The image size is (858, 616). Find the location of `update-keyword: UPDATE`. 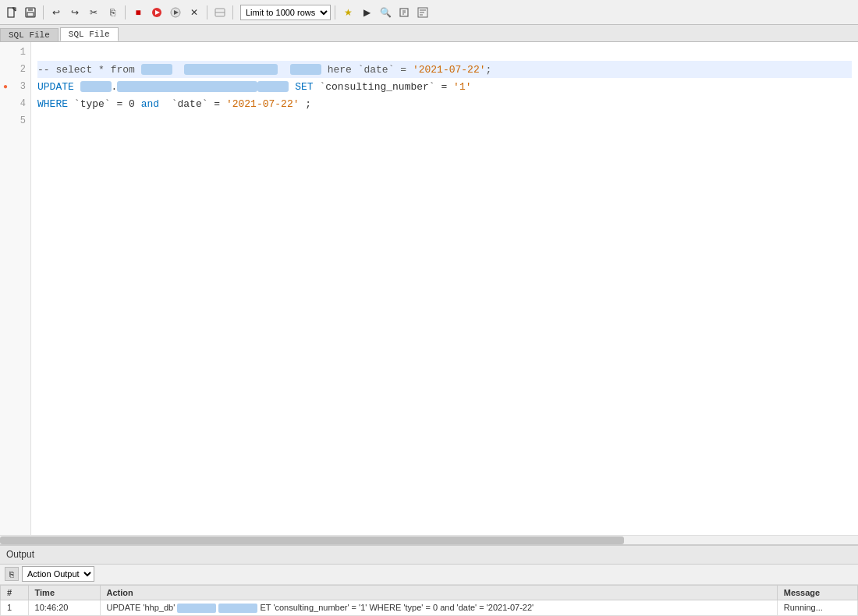

update-keyword: UPDATE is located at coordinates (59, 87).